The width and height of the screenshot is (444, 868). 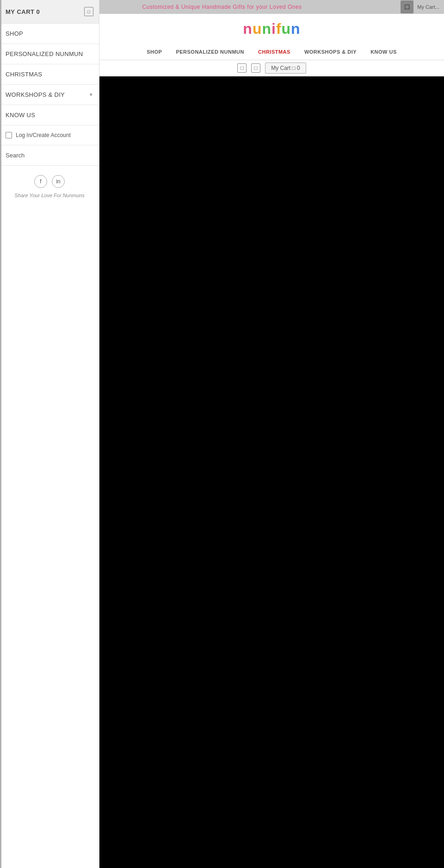 What do you see at coordinates (256, 68) in the screenshot?
I see `cart-bar-icon2: □` at bounding box center [256, 68].